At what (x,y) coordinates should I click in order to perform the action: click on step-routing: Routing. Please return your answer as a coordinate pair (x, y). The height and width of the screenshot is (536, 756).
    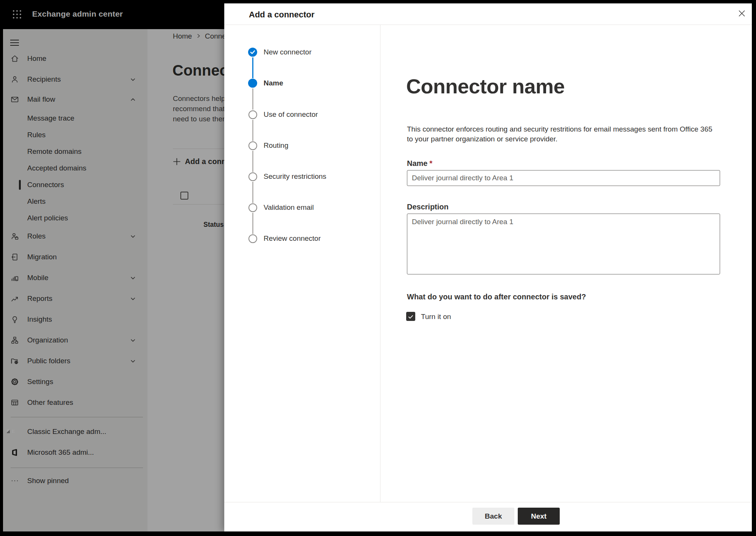
    Looking at the image, I should click on (276, 146).